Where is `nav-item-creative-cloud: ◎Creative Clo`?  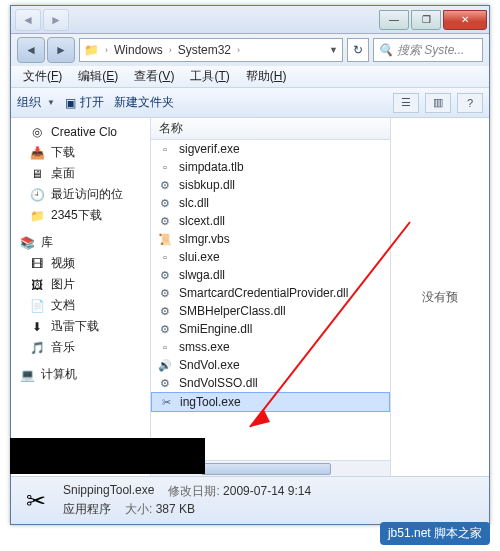
nav-item-creative-cloud: ◎Creative Clo is located at coordinates (80, 132).